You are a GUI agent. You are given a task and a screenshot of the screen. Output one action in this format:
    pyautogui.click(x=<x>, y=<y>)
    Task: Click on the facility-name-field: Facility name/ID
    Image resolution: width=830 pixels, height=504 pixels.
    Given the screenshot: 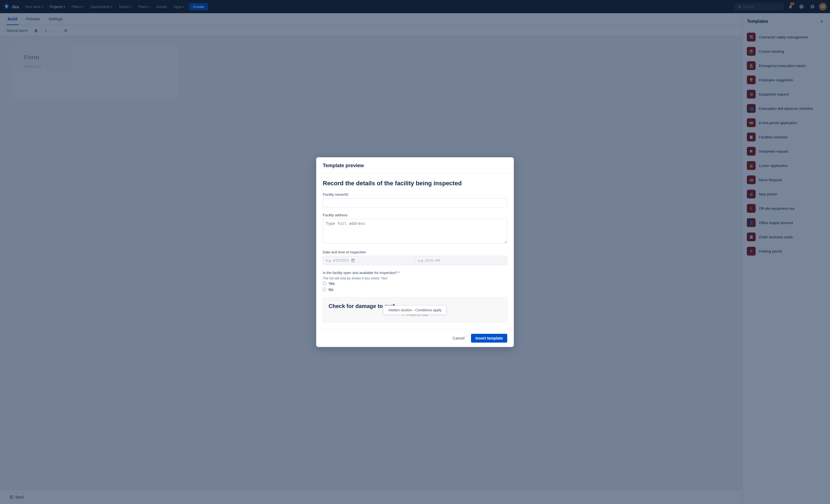 What is the action you would take?
    pyautogui.click(x=415, y=200)
    